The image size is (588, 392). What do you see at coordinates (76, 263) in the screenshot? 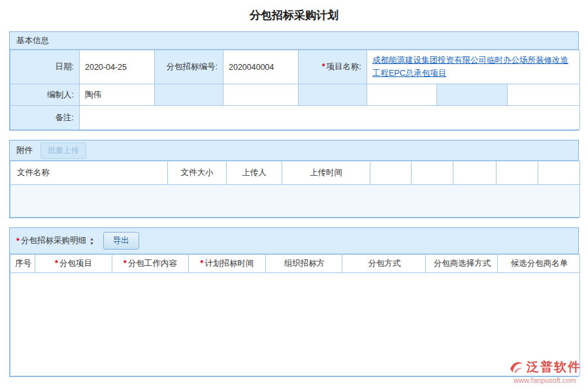
I see `column-label: 分包项目` at bounding box center [76, 263].